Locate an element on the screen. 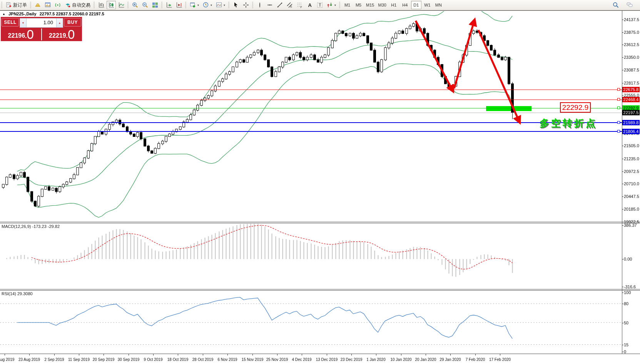 This screenshot has height=364, width=640. new-order-button: 新订单 is located at coordinates (16, 5).